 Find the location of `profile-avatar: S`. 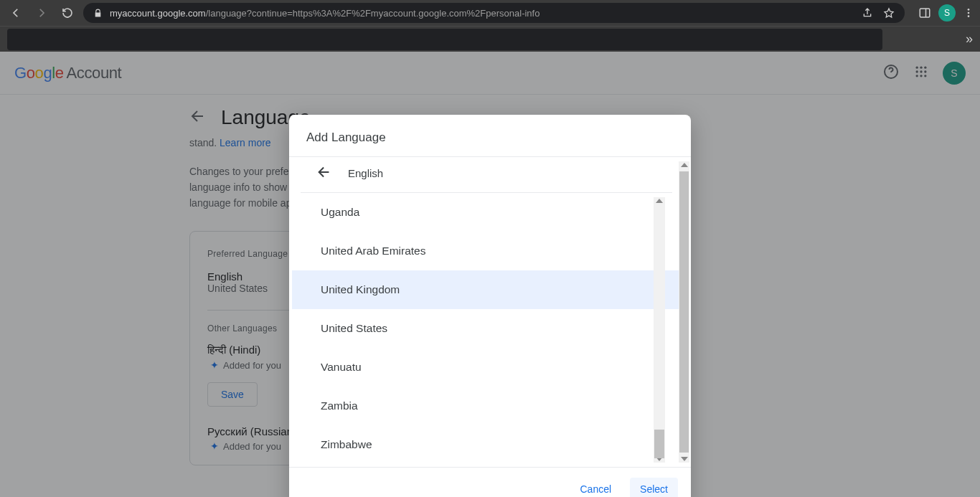

profile-avatar: S is located at coordinates (947, 13).